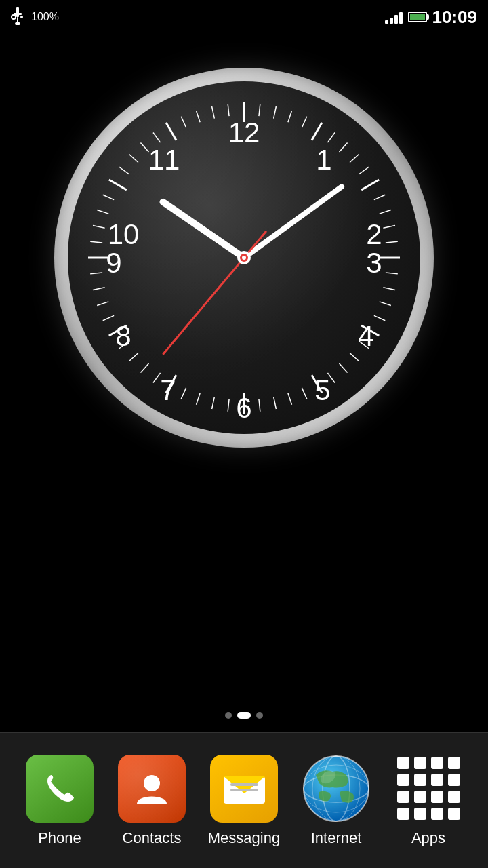  What do you see at coordinates (114, 263) in the screenshot?
I see `svg-text: 9` at bounding box center [114, 263].